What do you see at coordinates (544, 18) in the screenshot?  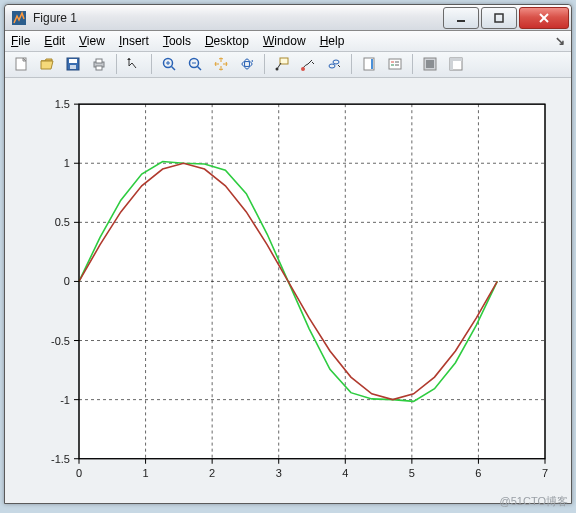 I see `close-button` at bounding box center [544, 18].